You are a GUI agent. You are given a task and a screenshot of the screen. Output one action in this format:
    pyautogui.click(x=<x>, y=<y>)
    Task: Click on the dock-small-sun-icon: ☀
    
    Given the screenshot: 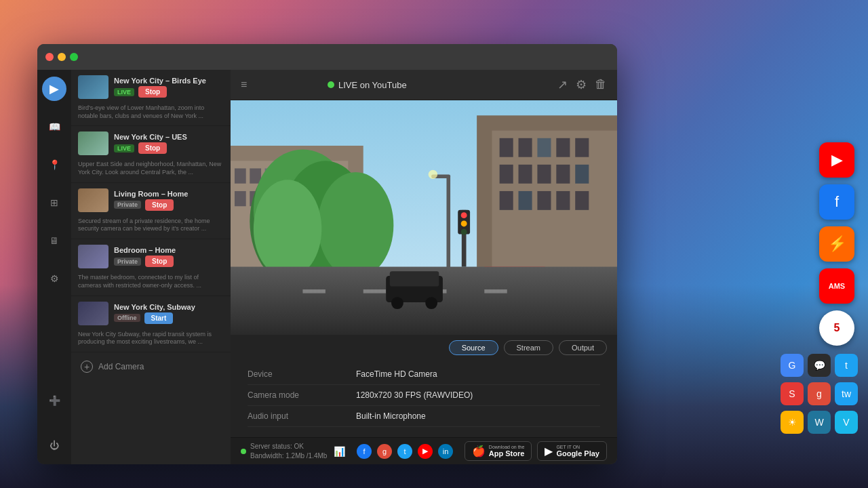 What is the action you would take?
    pyautogui.click(x=792, y=422)
    